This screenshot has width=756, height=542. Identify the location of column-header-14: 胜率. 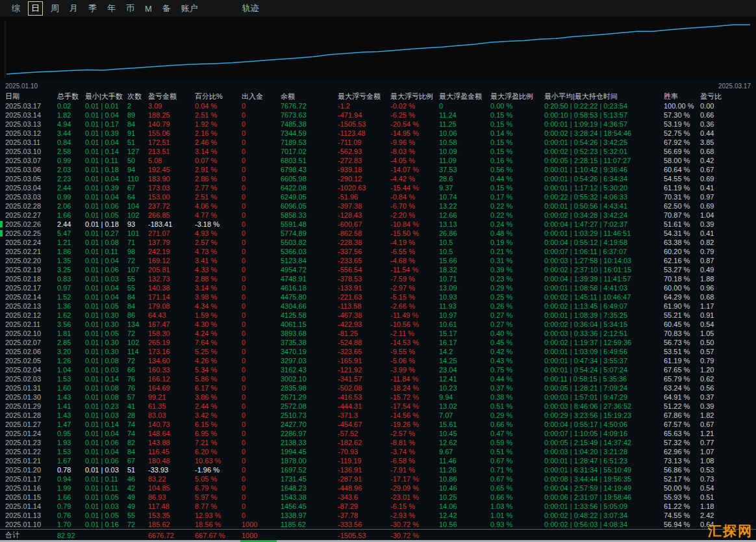
(682, 96).